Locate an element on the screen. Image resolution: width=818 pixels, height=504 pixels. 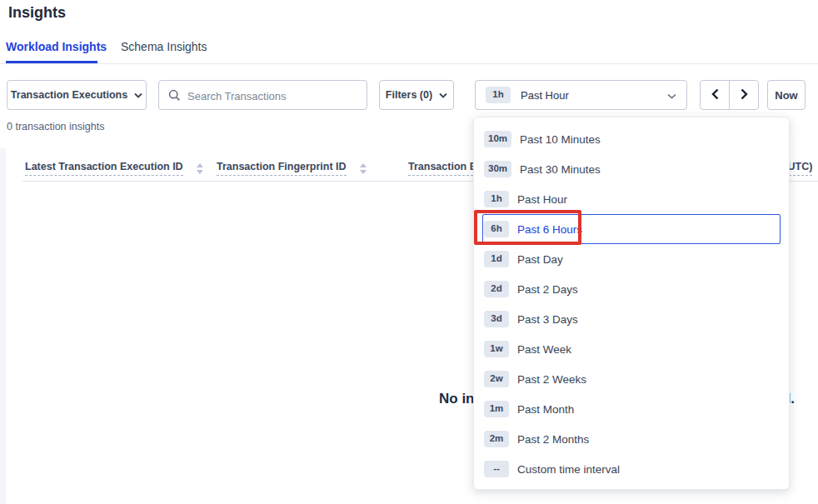
time-option-badge: -- is located at coordinates (496, 469).